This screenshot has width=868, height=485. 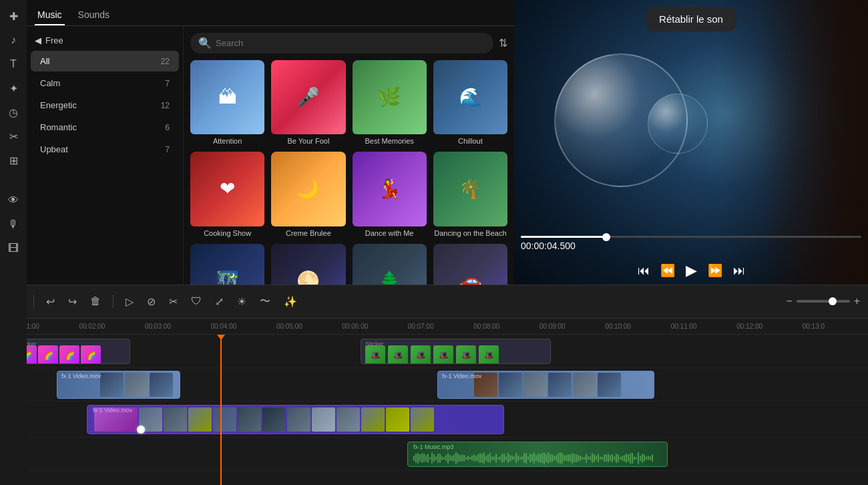 What do you see at coordinates (470, 103) in the screenshot?
I see `music-card-chillout: 🌊 Chillout` at bounding box center [470, 103].